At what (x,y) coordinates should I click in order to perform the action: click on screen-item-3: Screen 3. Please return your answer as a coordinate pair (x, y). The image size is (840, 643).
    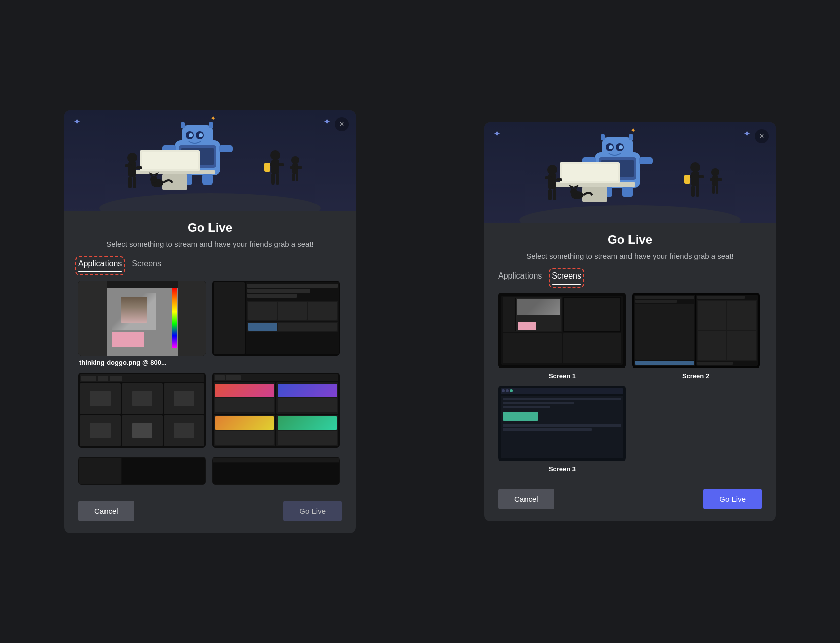
    Looking at the image, I should click on (562, 429).